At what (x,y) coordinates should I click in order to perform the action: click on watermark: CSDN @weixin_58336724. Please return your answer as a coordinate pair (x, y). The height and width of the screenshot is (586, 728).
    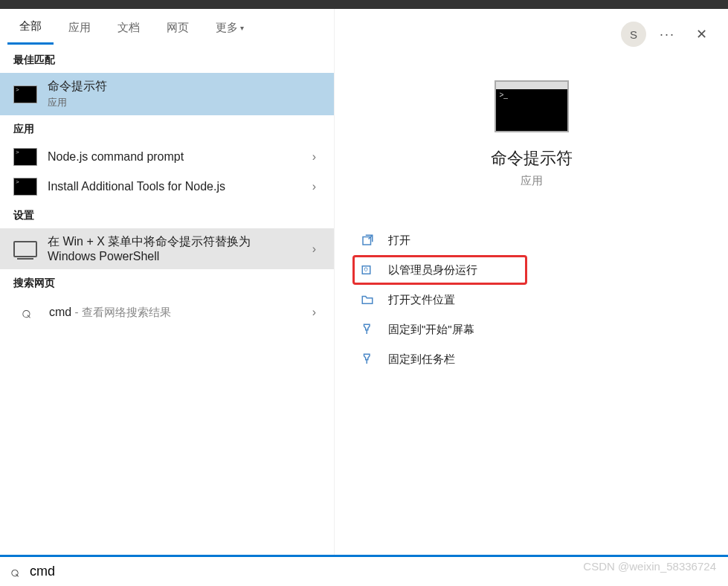
    Looking at the image, I should click on (650, 567).